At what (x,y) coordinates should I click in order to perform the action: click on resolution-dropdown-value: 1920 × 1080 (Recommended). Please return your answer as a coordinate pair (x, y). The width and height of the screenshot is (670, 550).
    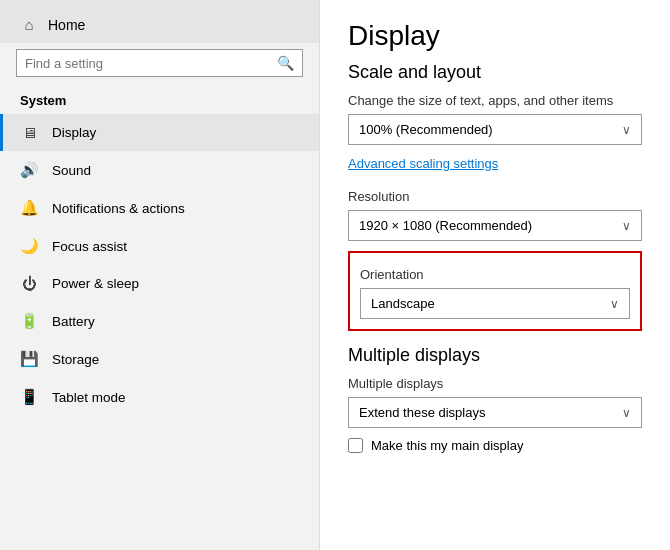
    Looking at the image, I should click on (446, 226).